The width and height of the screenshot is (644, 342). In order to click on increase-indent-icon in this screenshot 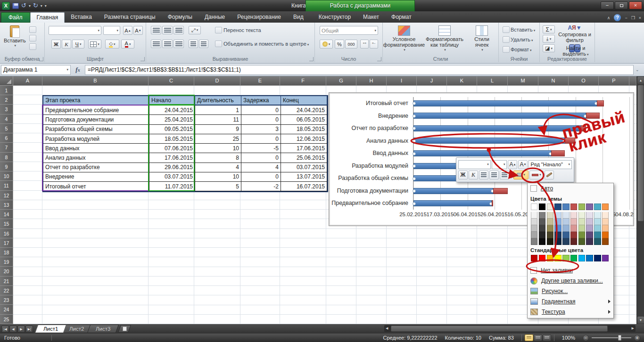, I will do `click(204, 44)`.